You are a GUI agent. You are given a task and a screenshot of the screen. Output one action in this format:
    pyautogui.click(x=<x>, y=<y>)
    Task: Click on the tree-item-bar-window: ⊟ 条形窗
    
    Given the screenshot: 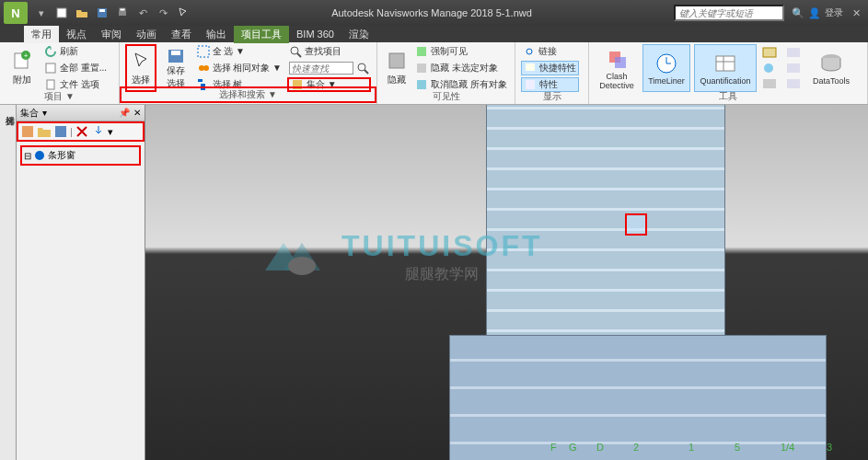 What is the action you would take?
    pyautogui.click(x=81, y=155)
    